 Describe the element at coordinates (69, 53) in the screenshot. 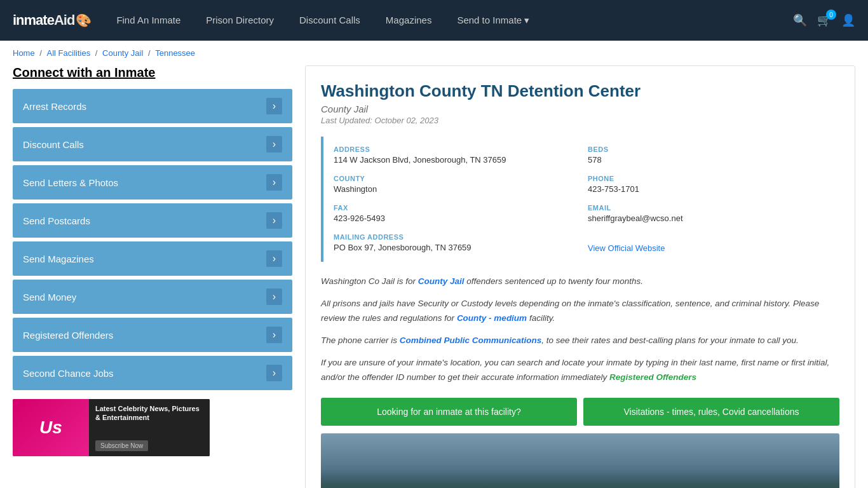

I see `breadcrumb-all-facilities: All Facilities` at that location.